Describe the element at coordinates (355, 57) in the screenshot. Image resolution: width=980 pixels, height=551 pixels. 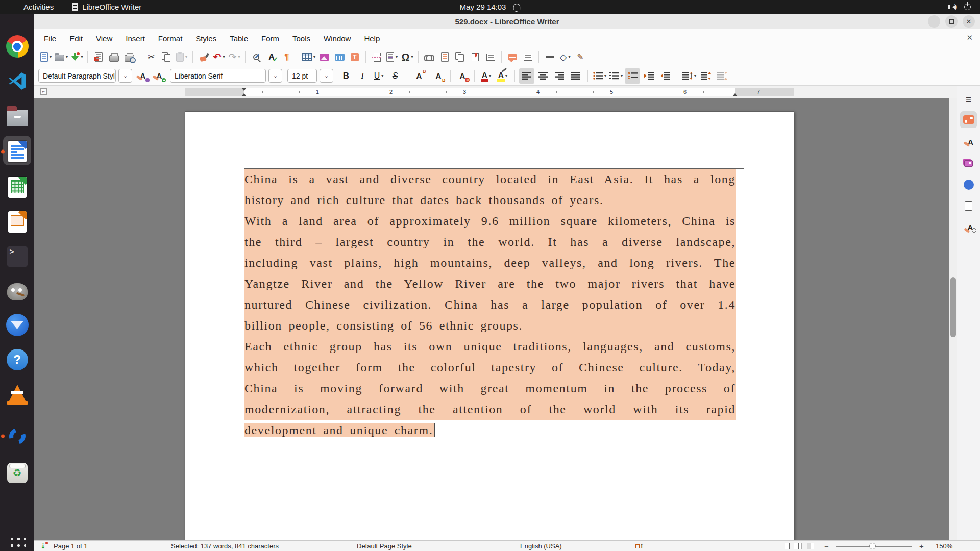
I see `insert-text-box-button: T` at that location.